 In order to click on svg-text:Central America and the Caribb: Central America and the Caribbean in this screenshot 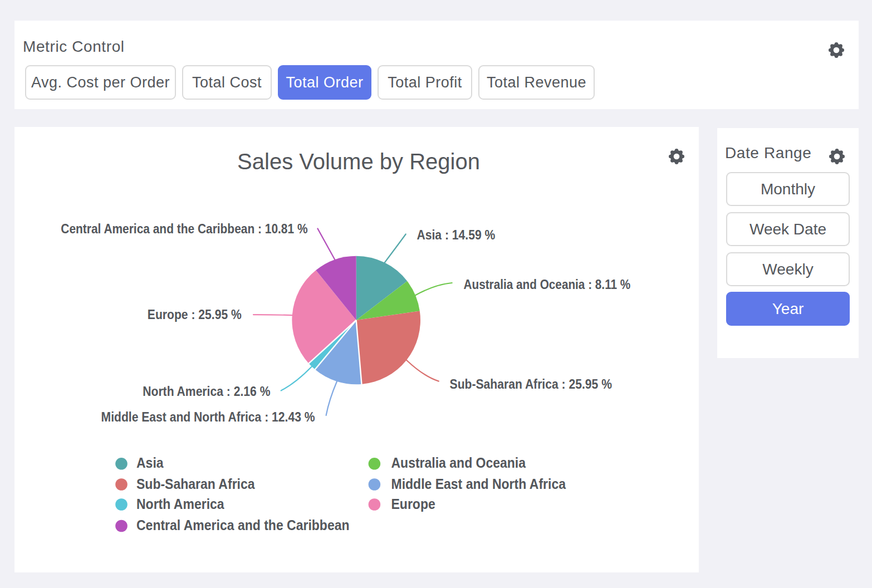, I will do `click(243, 525)`.